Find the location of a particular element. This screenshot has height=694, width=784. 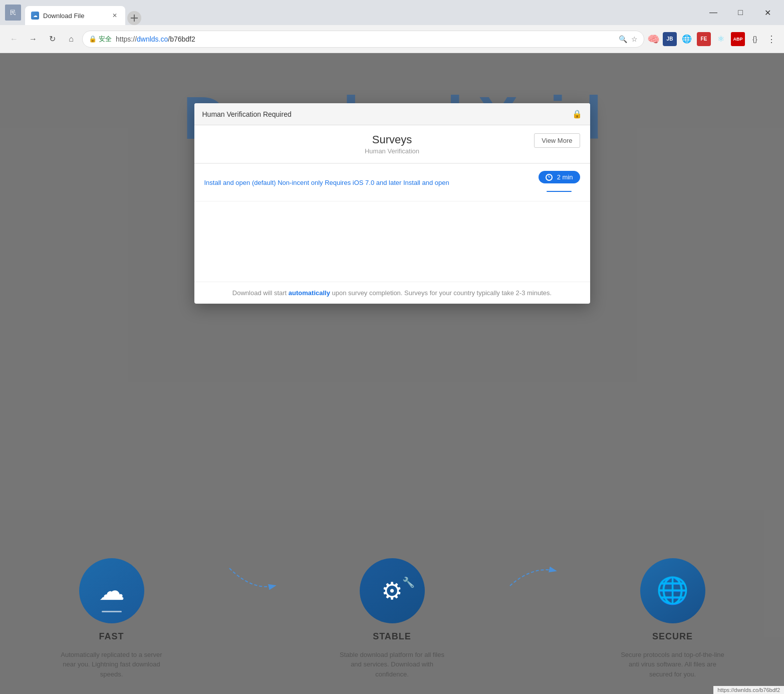

tab-title: Download File is located at coordinates (64, 16).